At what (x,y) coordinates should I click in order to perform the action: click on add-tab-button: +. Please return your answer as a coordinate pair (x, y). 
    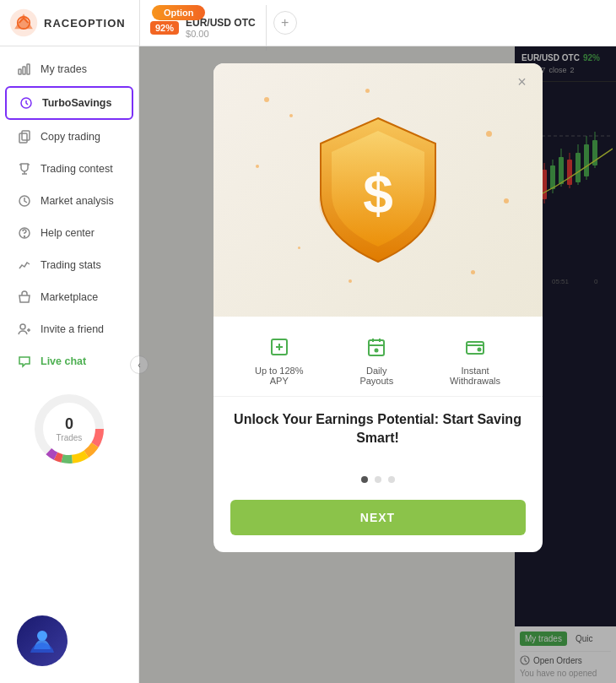
    Looking at the image, I should click on (285, 23).